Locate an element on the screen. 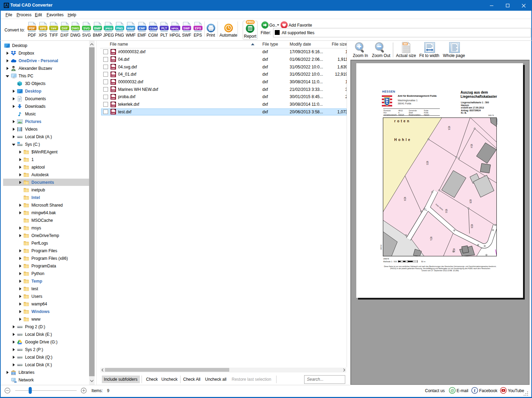  svg-text: PDF is located at coordinates (32, 28).